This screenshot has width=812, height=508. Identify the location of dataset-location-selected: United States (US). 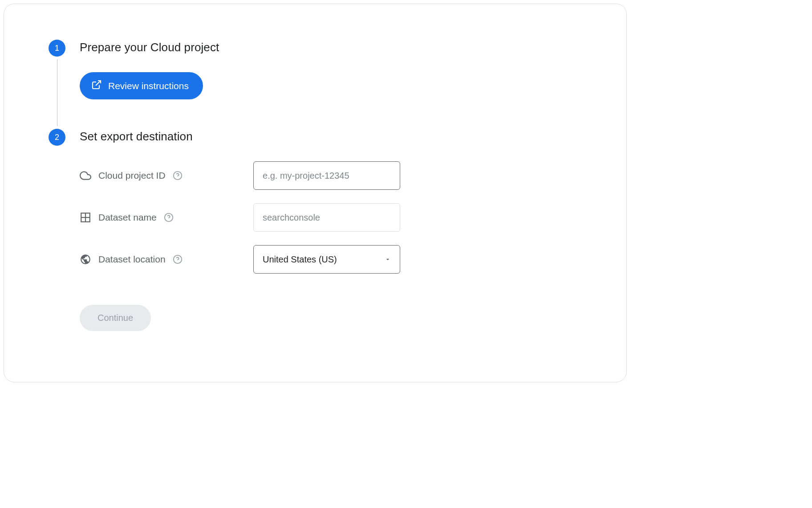
(300, 259).